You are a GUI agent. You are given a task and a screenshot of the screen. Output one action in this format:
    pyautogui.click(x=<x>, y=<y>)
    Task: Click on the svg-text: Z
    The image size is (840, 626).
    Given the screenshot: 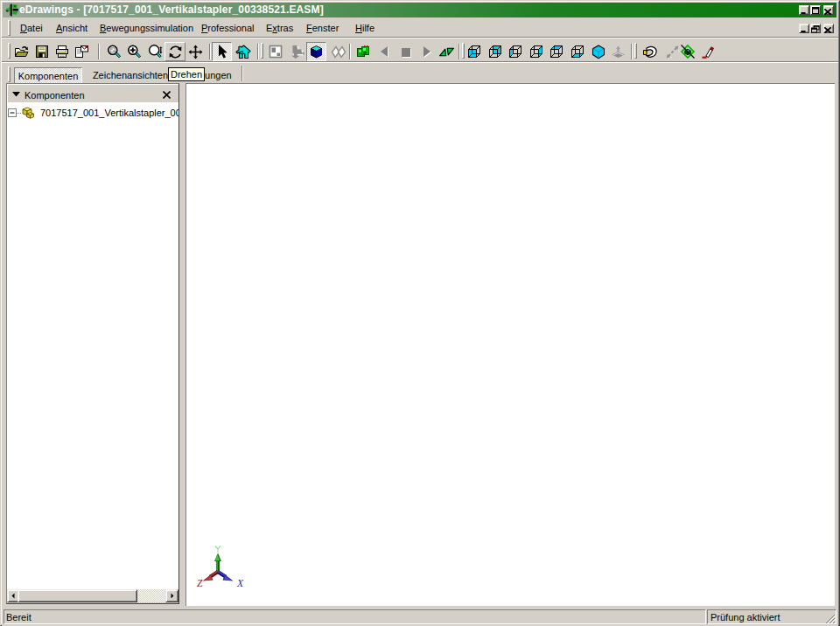 What is the action you would take?
    pyautogui.click(x=200, y=583)
    